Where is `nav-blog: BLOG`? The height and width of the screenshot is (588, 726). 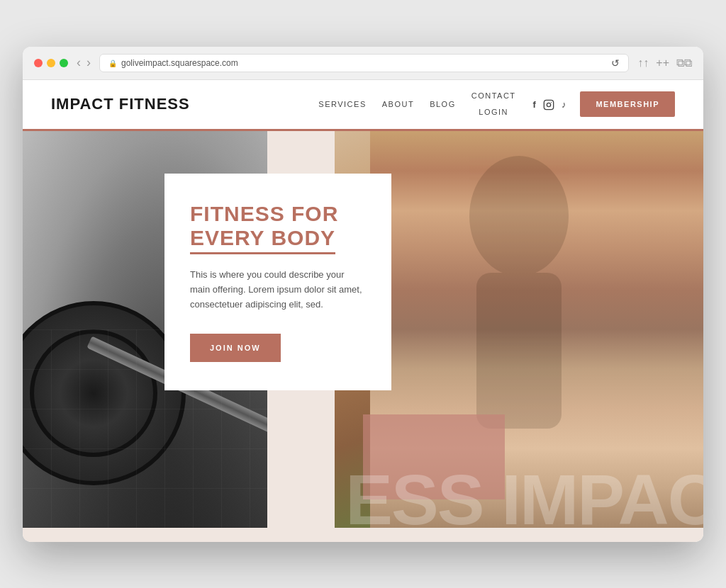 nav-blog: BLOG is located at coordinates (442, 104).